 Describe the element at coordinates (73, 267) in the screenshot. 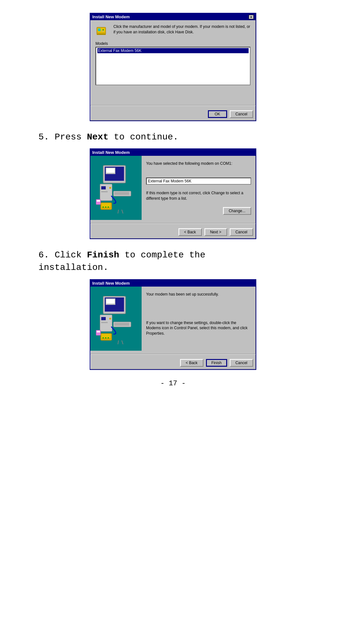

I see `step6-suffix2: installation.` at that location.